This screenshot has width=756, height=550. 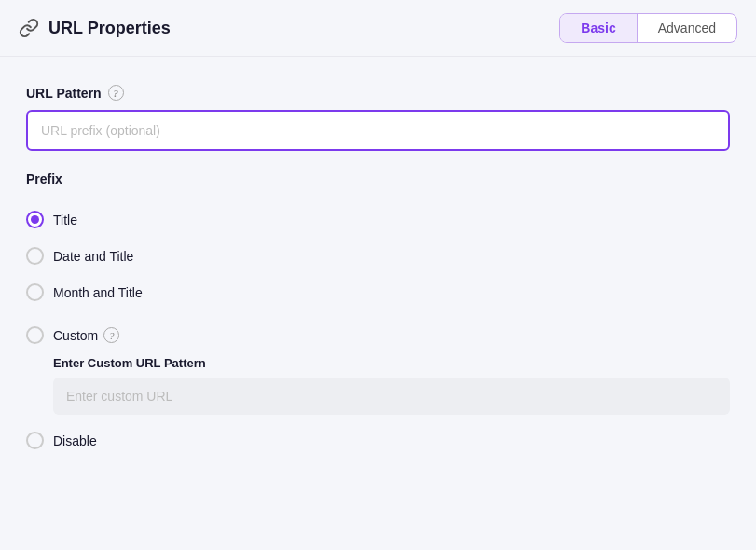 I want to click on radio-label-title: Title, so click(x=65, y=220).